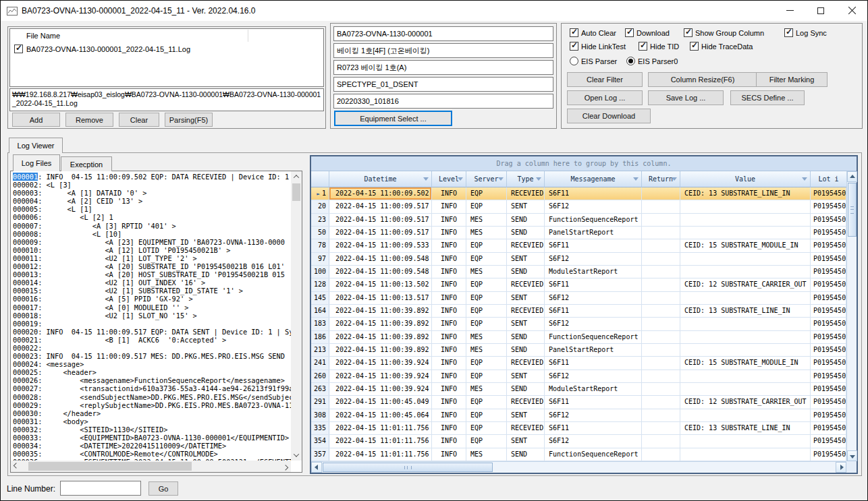  I want to click on log-sync-checkbox: Log Sync, so click(806, 32).